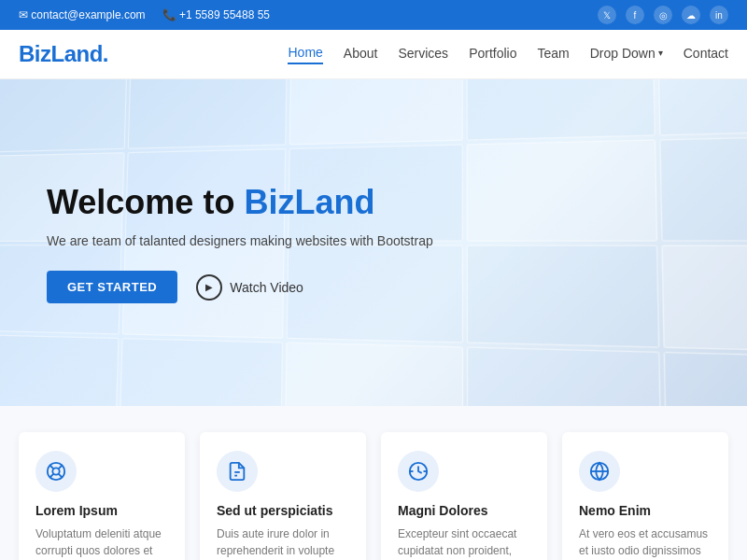 The height and width of the screenshot is (560, 747). I want to click on logo-text: BizLand, so click(61, 54).